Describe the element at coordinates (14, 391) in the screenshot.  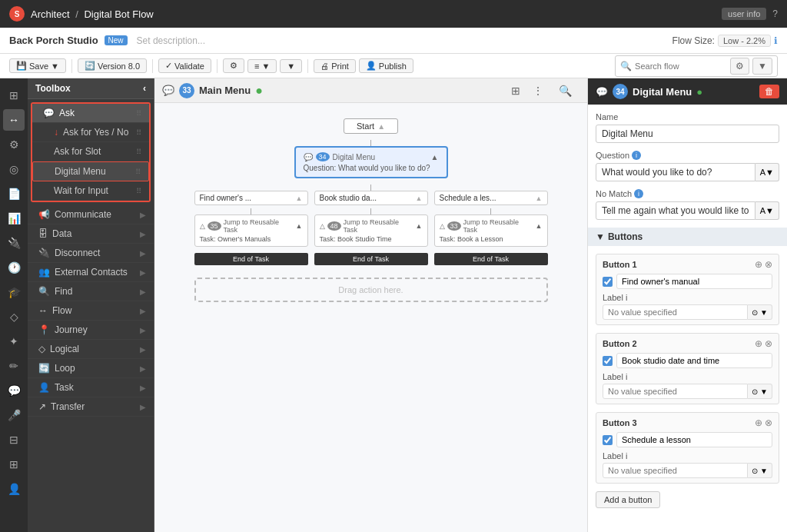
I see `nav-icon-chat: 💬` at that location.